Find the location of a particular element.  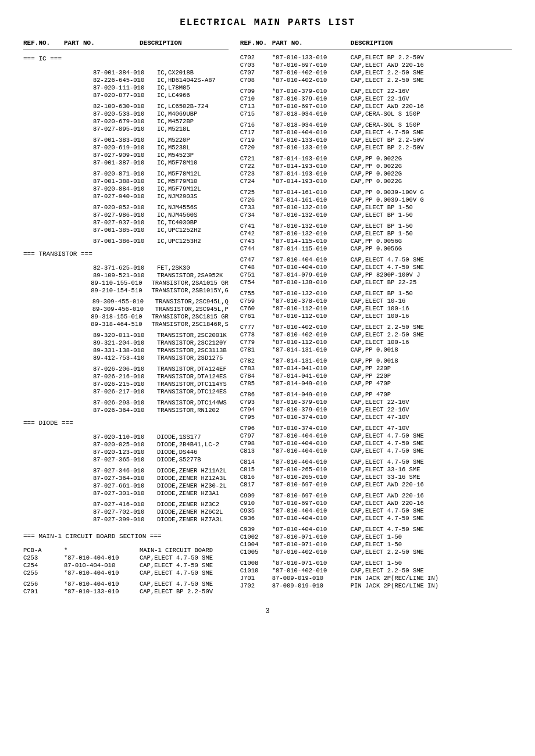

list-item: 87-020-619-010IC,M5238L is located at coordinates (126, 148).